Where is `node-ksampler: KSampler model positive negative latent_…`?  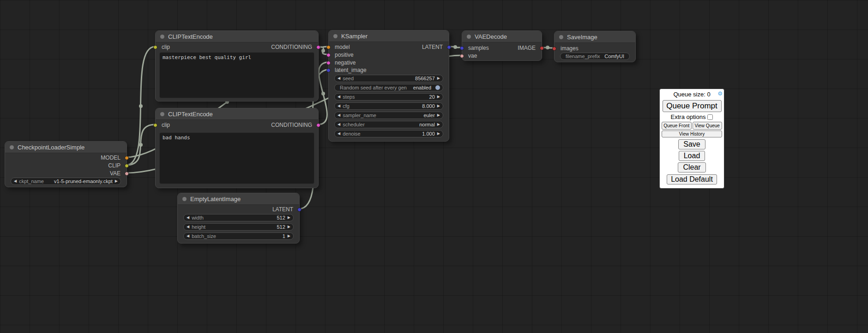
node-ksampler: KSampler model positive negative latent_… is located at coordinates (389, 86).